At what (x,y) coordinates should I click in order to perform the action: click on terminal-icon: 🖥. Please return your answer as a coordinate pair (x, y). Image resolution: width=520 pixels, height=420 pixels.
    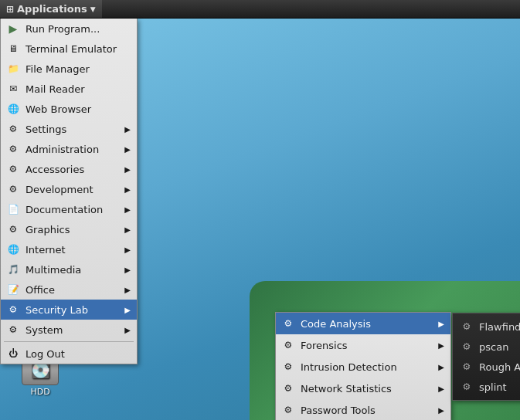
    Looking at the image, I should click on (13, 49).